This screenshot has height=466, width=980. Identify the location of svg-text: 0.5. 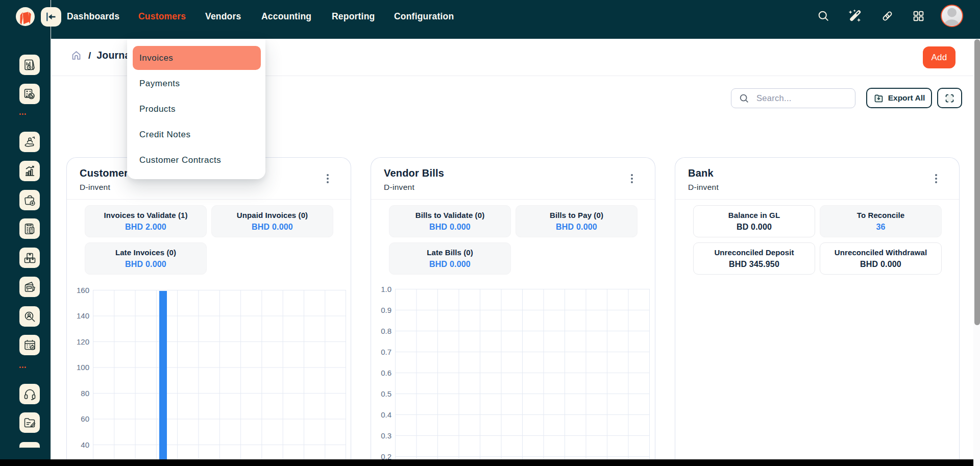
(386, 394).